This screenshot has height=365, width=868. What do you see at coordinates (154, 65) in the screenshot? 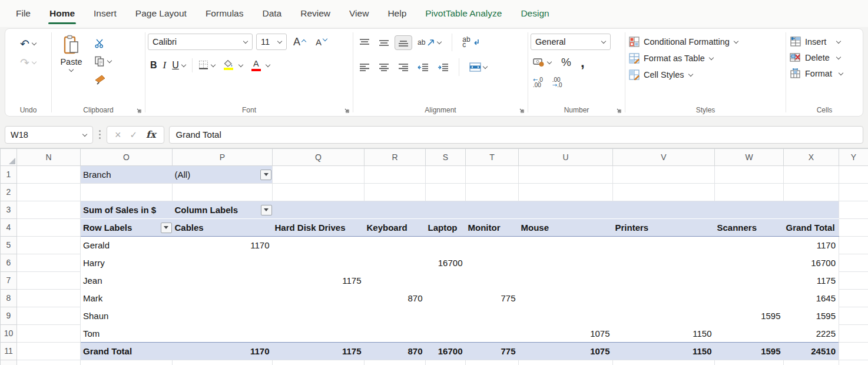
I see `bold-button: B` at bounding box center [154, 65].